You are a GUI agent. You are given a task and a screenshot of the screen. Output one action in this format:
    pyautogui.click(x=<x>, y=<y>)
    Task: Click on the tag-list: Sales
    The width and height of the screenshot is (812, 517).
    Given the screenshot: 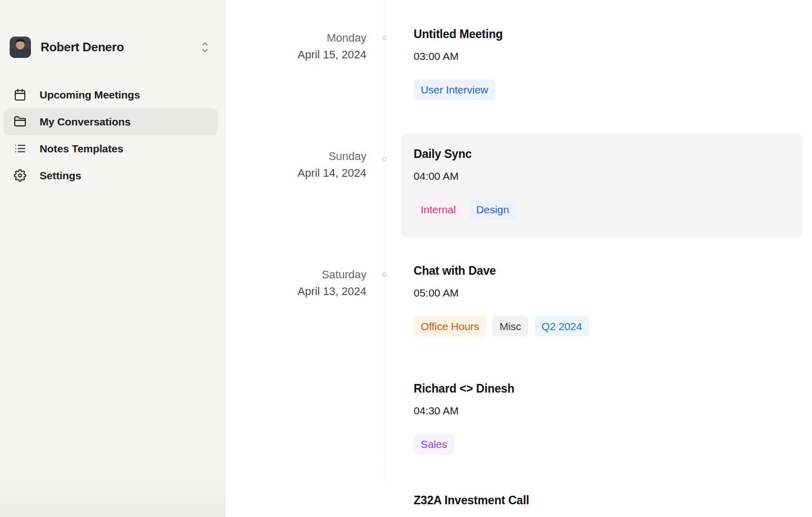 What is the action you would take?
    pyautogui.click(x=464, y=444)
    